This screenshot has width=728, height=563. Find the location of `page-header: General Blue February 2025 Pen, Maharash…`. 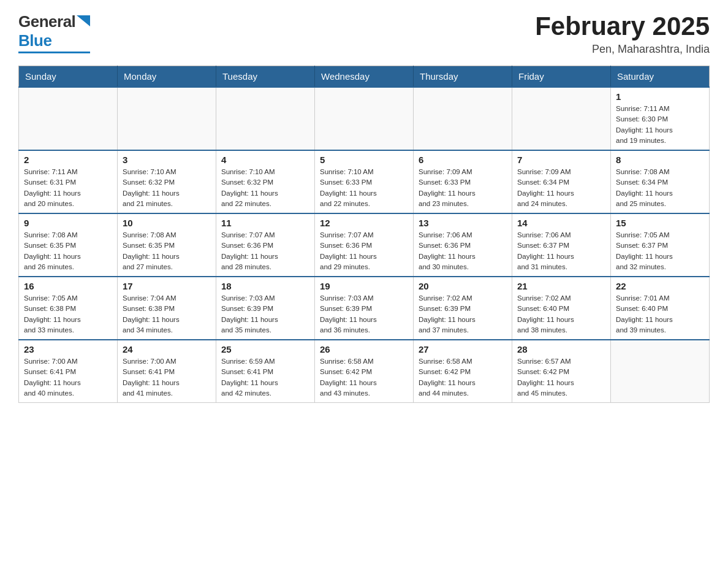

page-header: General Blue February 2025 Pen, Maharash… is located at coordinates (364, 34).